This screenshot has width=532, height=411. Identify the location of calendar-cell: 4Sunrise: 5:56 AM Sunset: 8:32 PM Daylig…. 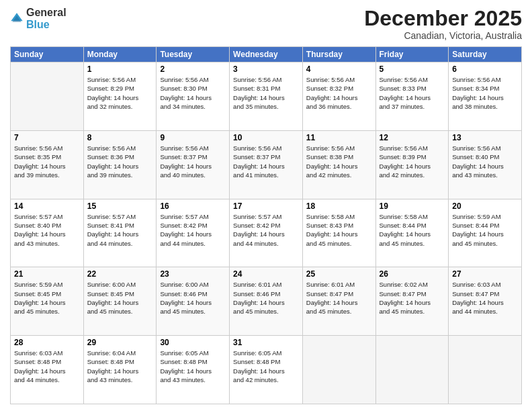
(339, 97).